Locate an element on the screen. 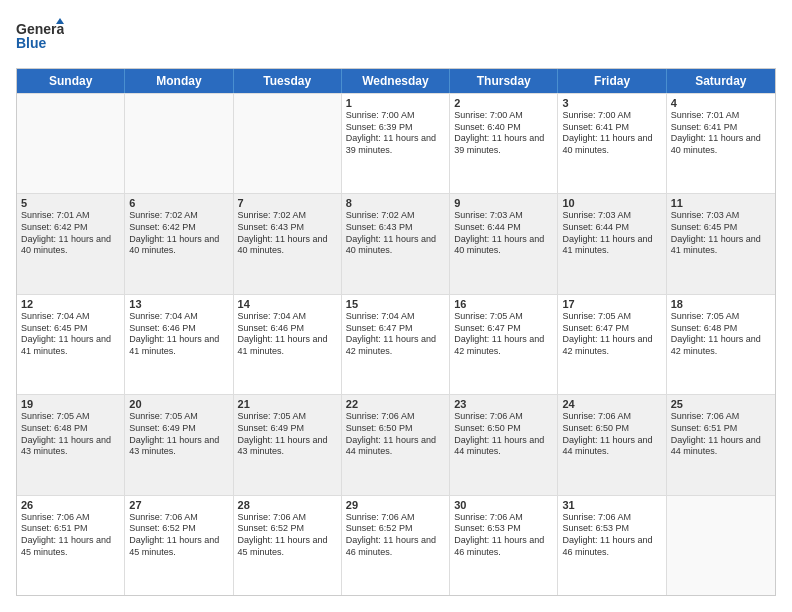 This screenshot has width=792, height=612. calendar-cell: 1 Sunrise: 7:00 AM Sunset: 6:39 PM Dayli… is located at coordinates (396, 144).